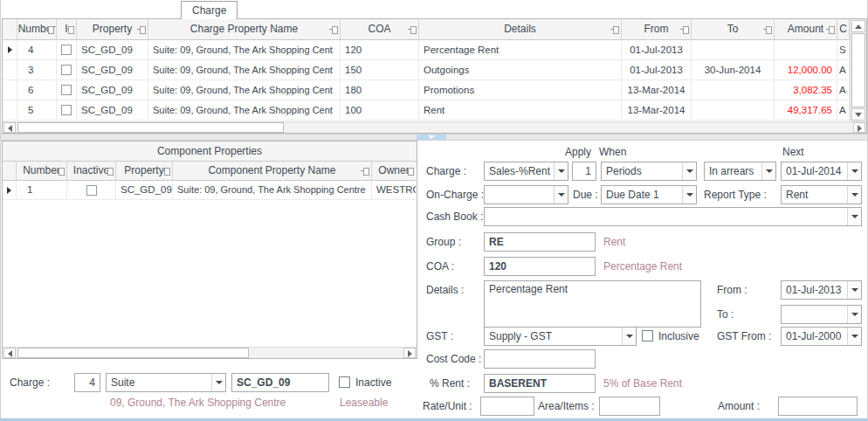 The image size is (868, 421). Describe the element at coordinates (344, 383) in the screenshot. I see `footer-inactive-checkbox` at that location.